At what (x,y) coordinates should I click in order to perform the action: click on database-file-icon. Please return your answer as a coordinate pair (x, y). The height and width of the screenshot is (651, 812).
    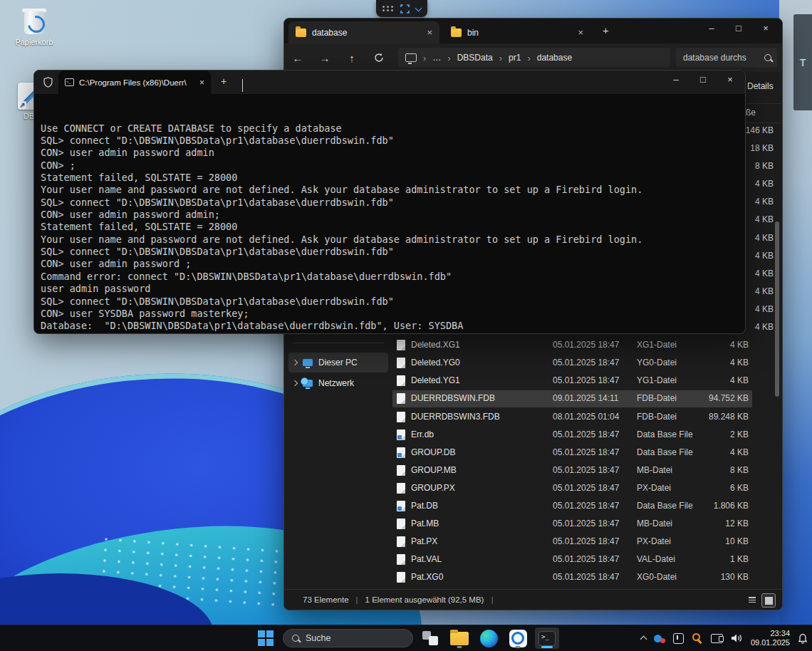
    Looking at the image, I should click on (401, 453).